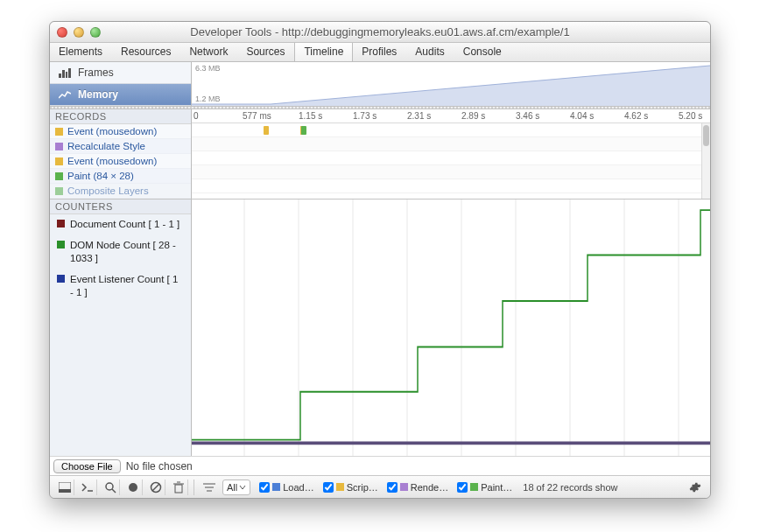  Describe the element at coordinates (121, 94) in the screenshot. I see `mode-memory: Memory` at that location.